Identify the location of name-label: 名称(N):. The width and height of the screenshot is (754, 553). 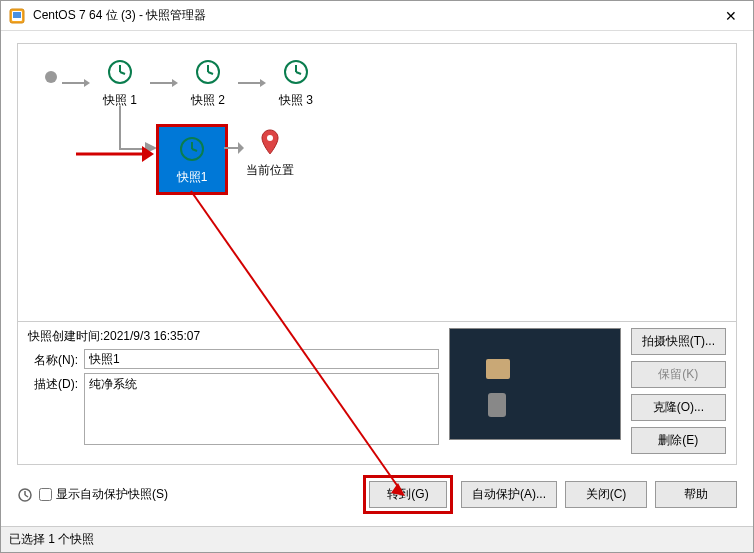
(56, 359).